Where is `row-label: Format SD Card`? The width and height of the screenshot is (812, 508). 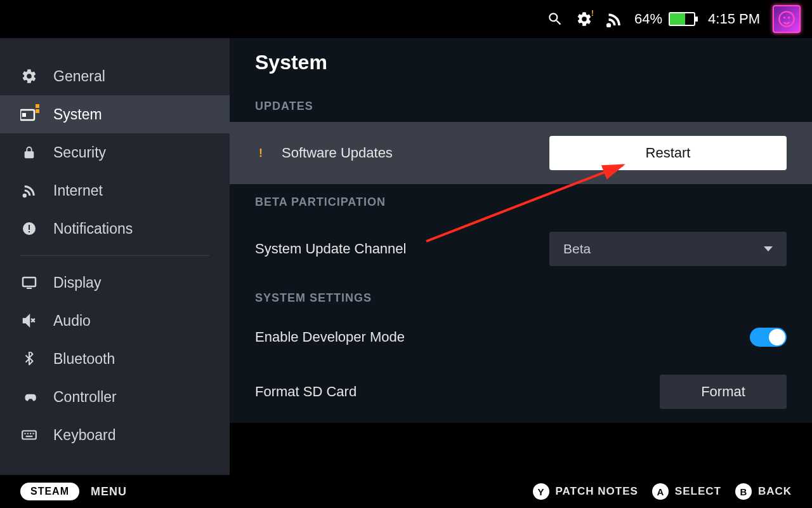
row-label: Format SD Card is located at coordinates (306, 392).